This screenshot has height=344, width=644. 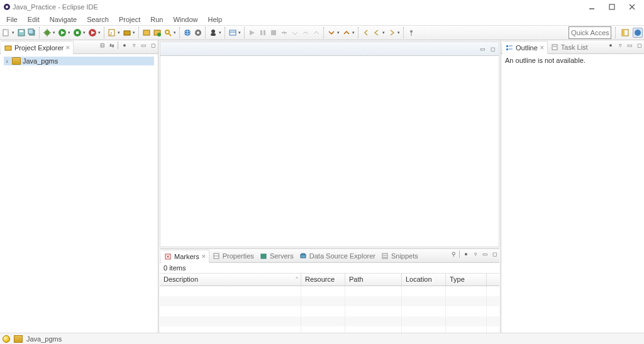 What do you see at coordinates (330, 301) in the screenshot?
I see `table-row` at bounding box center [330, 301].